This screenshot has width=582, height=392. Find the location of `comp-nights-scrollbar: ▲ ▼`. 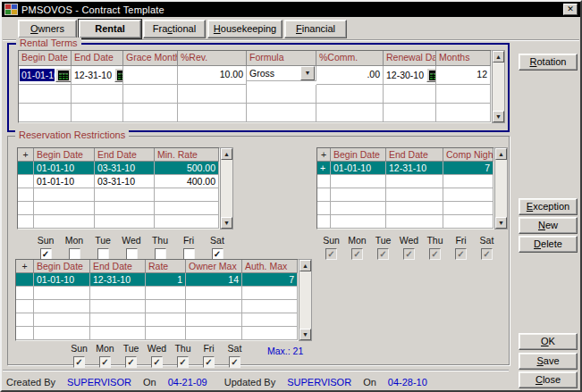

comp-nights-scrollbar: ▲ ▼ is located at coordinates (501, 188).